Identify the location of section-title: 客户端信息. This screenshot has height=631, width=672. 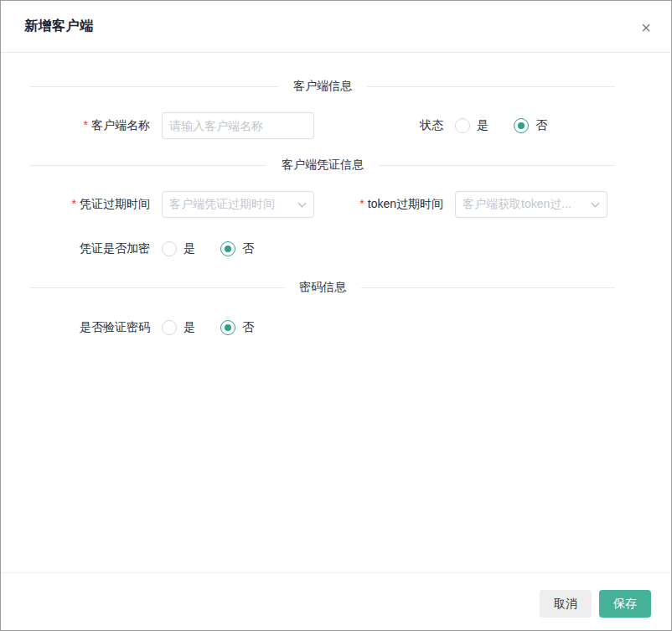
(323, 86).